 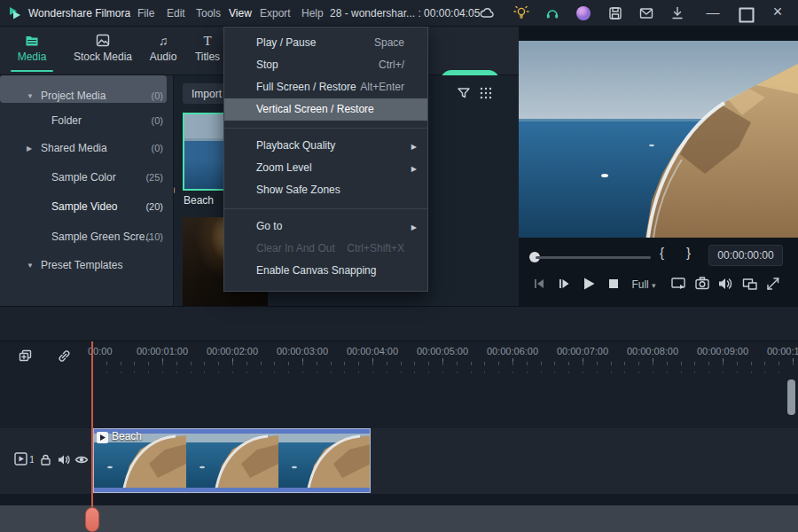 I want to click on audio-note-icon: ♫, so click(x=163, y=41).